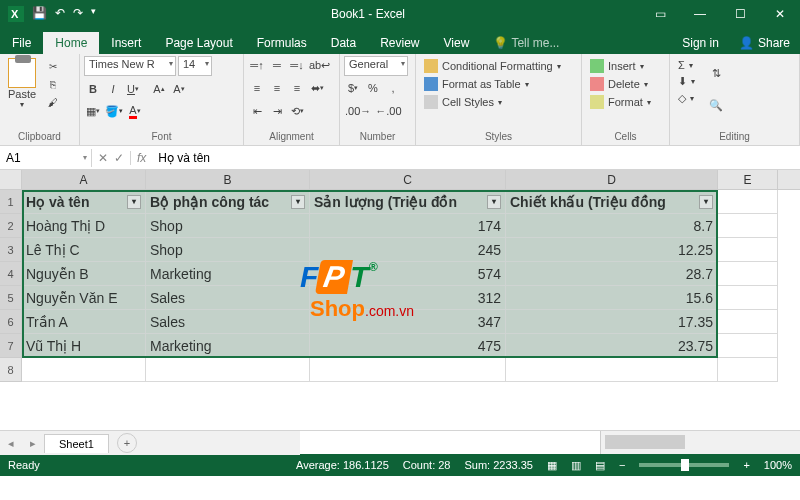 The height and width of the screenshot is (500, 800). I want to click on shrink-font-icon: A▾, so click(179, 89).